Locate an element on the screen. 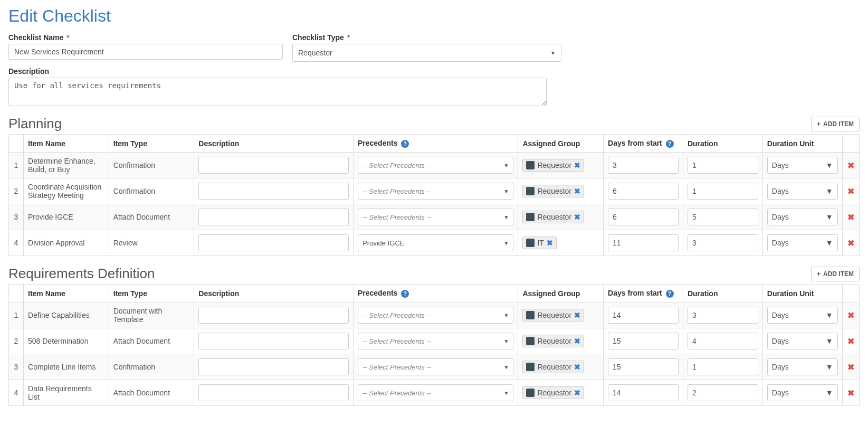  item-name-cell: Define Capabilities is located at coordinates (66, 316).